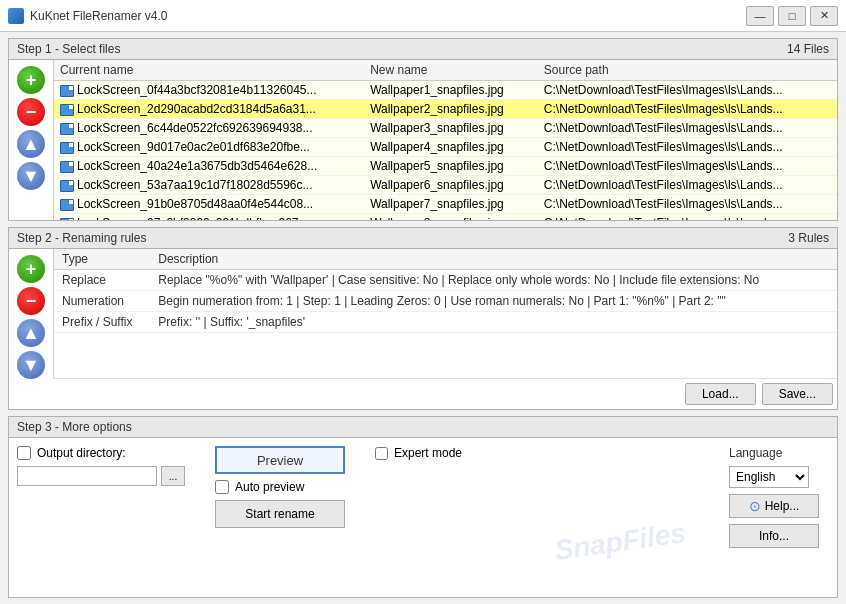  Describe the element at coordinates (82, 238) in the screenshot. I see `step2-label: Step 2 - Renaming rules` at that location.